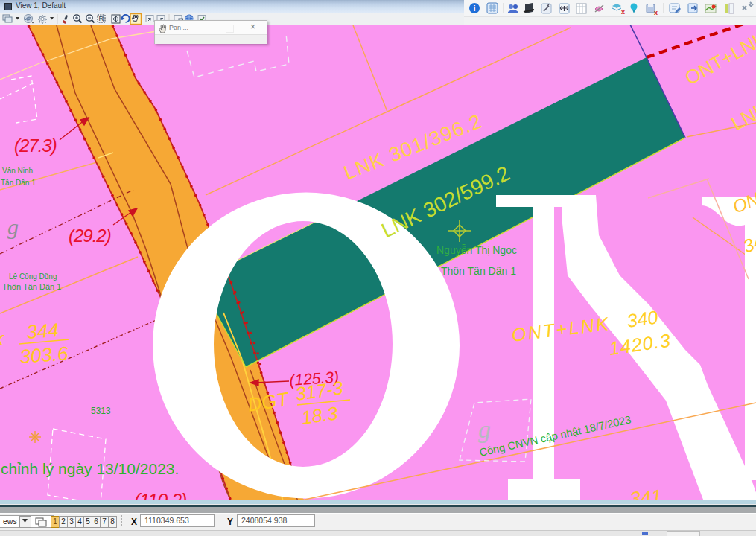  What do you see at coordinates (642, 319) in the screenshot?
I see `svg-text: 340` at bounding box center [642, 319].